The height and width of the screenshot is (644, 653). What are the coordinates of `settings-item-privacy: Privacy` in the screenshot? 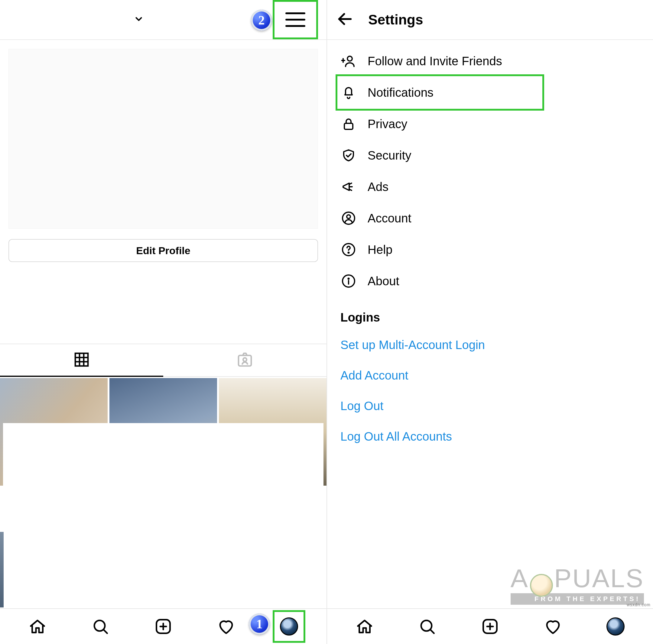 It's located at (490, 124).